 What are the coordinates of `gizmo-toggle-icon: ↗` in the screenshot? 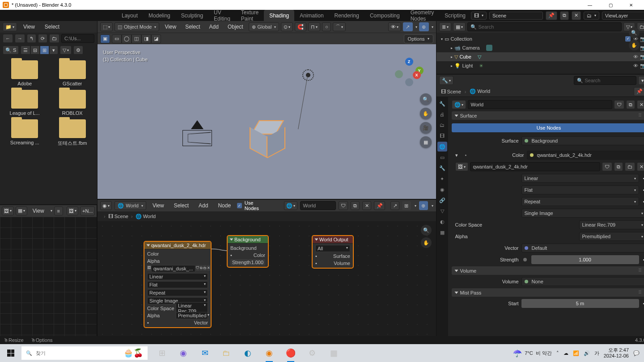 It's located at (408, 27).